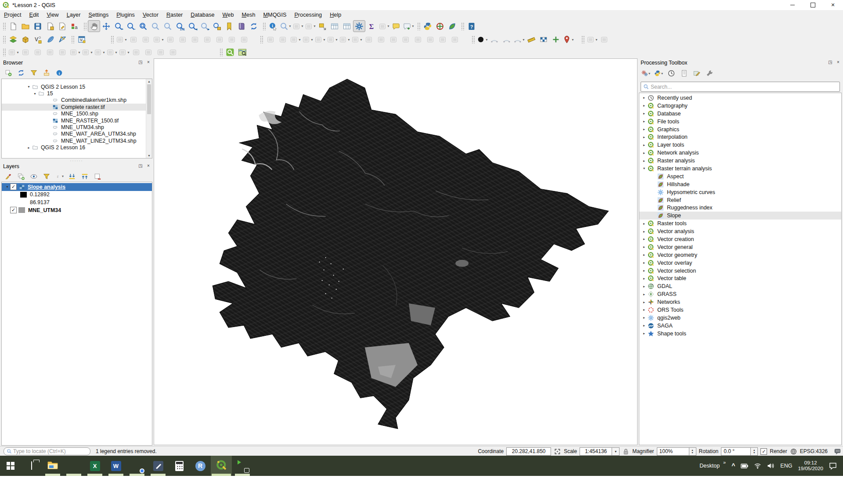  What do you see at coordinates (838, 62) in the screenshot?
I see `toolbox-close-button: ×` at bounding box center [838, 62].